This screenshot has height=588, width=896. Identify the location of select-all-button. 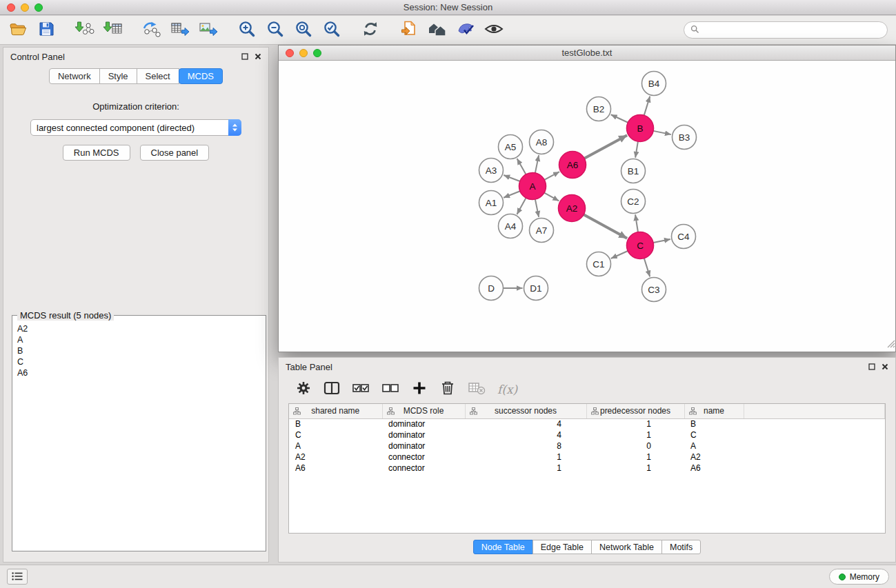
(361, 389).